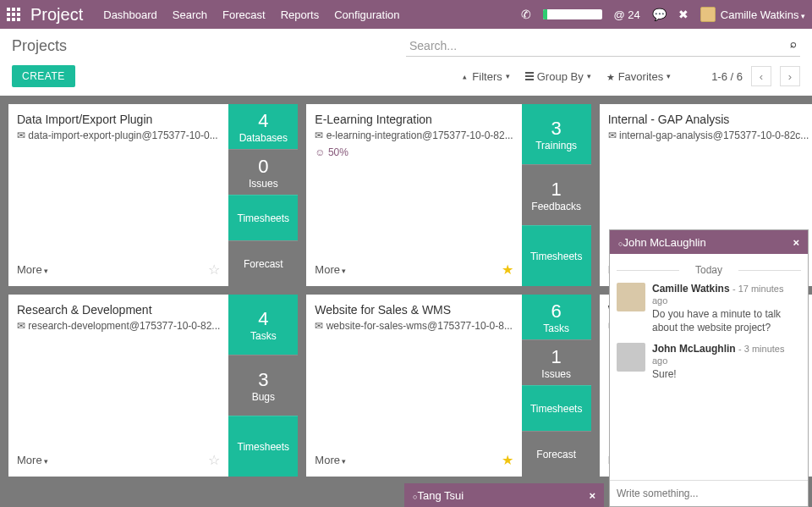  What do you see at coordinates (756, 76) in the screenshot?
I see `pager: 1-6 / 6 ‹ ›` at bounding box center [756, 76].